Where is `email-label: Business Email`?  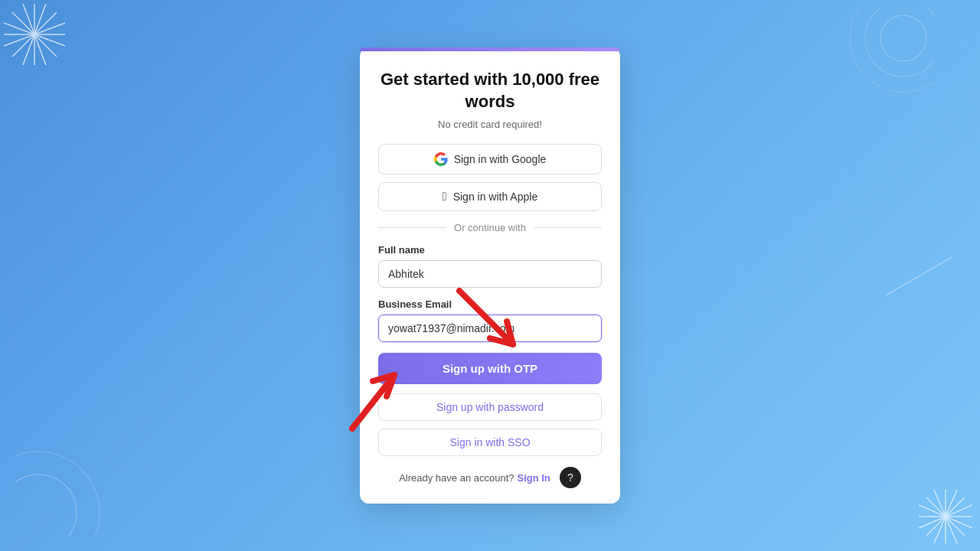 email-label: Business Email is located at coordinates (490, 305).